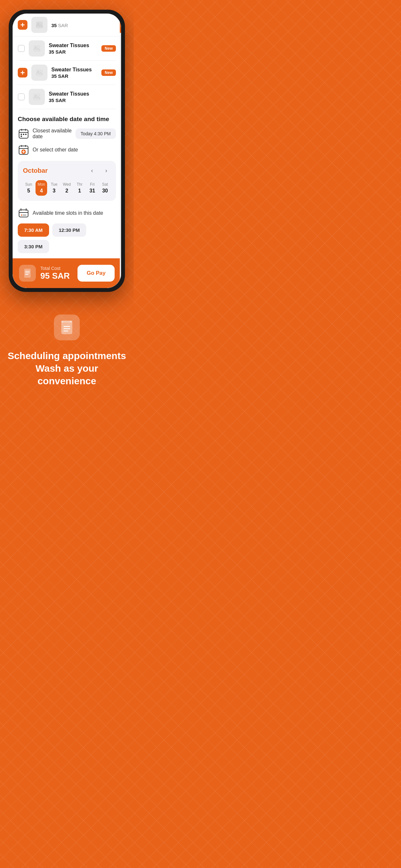 The image size is (401, 868). What do you see at coordinates (76, 70) in the screenshot?
I see `product-name-2: Sweater Tissues` at bounding box center [76, 70].